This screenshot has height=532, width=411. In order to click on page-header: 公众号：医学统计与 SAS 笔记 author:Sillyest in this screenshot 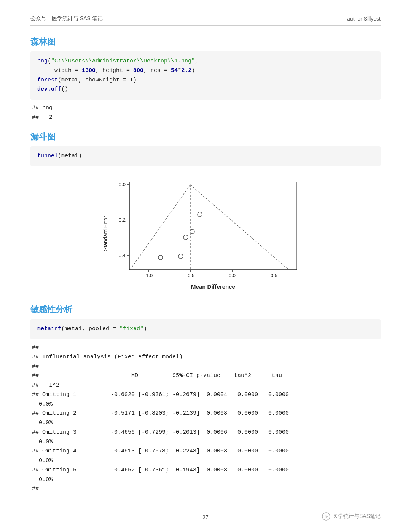, I will do `click(206, 21)`.